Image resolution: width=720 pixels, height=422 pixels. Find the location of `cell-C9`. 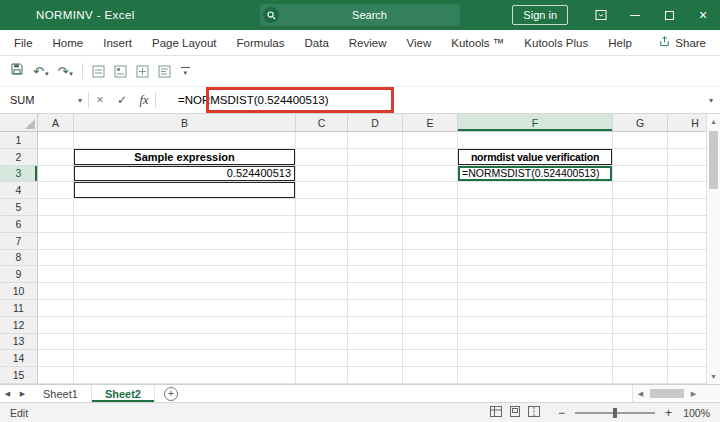

cell-C9 is located at coordinates (322, 274).